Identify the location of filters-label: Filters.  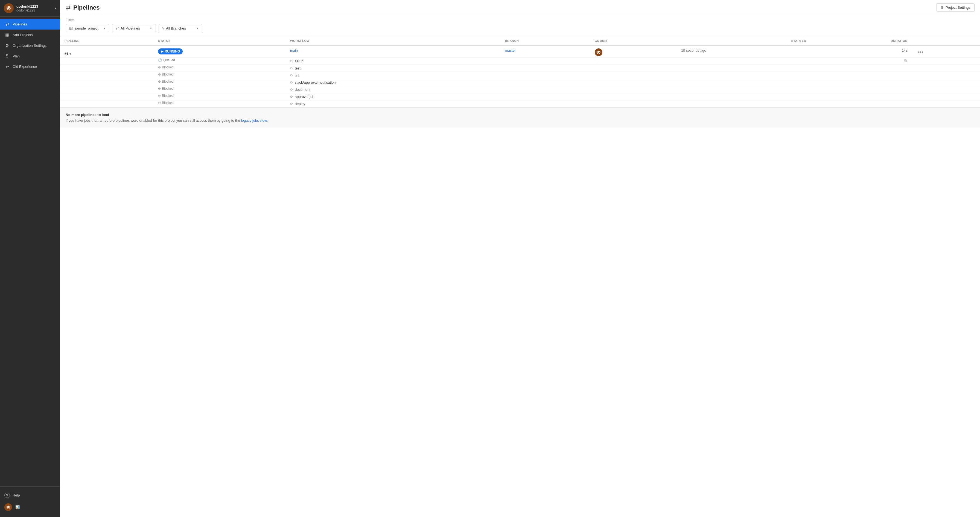
(520, 20).